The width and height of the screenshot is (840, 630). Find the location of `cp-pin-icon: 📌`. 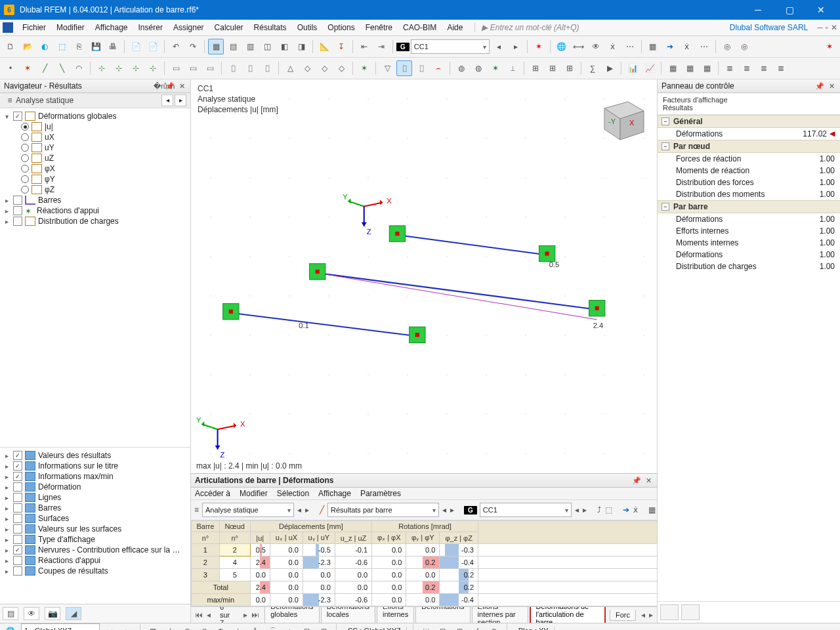

cp-pin-icon: 📌 is located at coordinates (820, 86).